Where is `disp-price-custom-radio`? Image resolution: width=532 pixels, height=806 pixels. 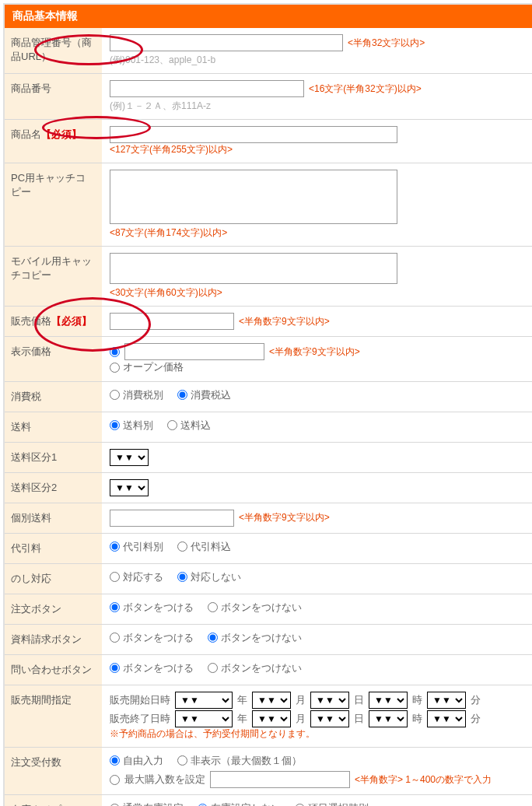
disp-price-custom-radio is located at coordinates (115, 352).